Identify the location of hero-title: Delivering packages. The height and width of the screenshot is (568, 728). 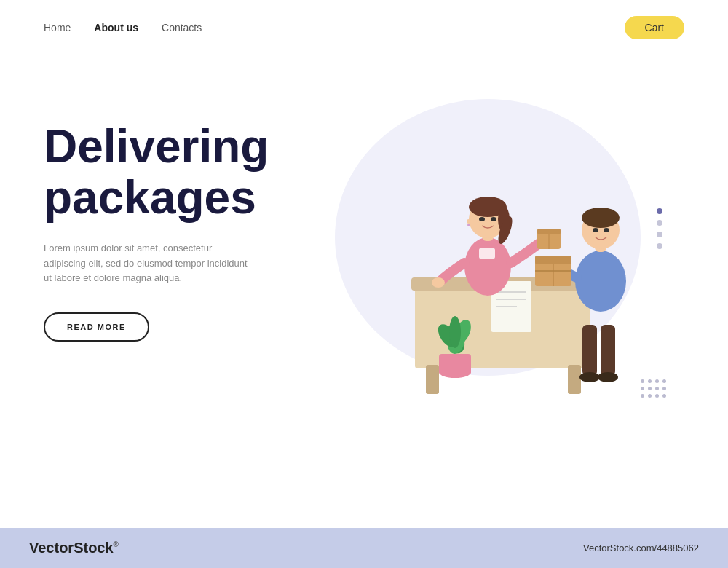
(182, 172).